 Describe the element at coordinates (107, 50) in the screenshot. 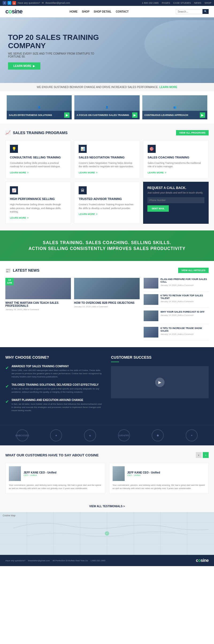

I see `hero-section: TOP 20 SALES TRAINING COMPANY WE SERVE E…` at that location.